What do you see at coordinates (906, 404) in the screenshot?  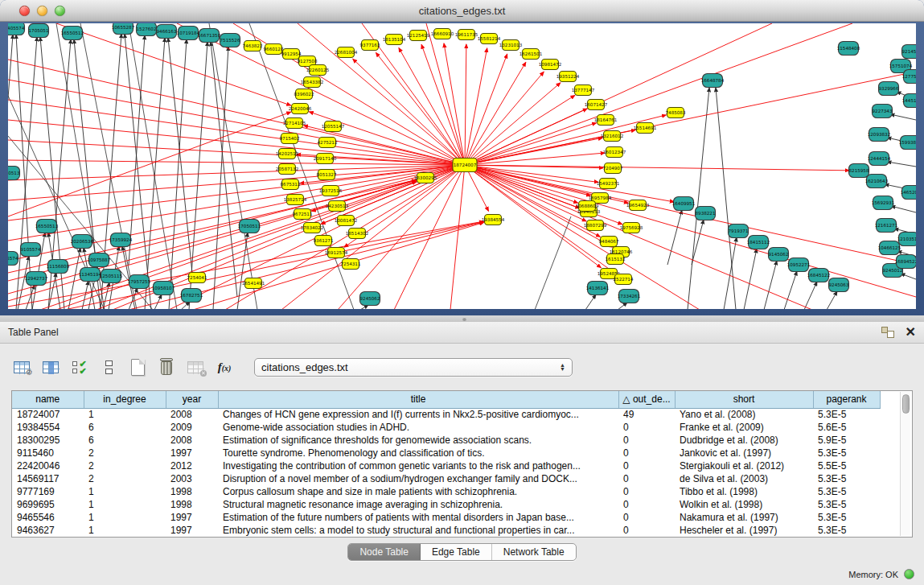 I see `scrollbar-thumb` at bounding box center [906, 404].